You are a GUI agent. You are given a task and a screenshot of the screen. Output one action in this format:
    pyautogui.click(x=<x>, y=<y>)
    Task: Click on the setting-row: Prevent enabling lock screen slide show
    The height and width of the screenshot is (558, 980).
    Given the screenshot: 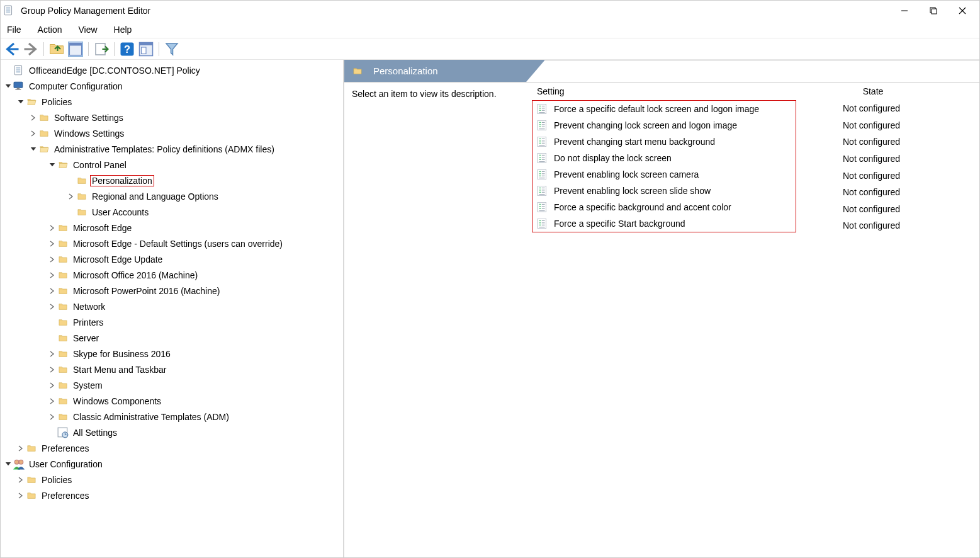 What is the action you would take?
    pyautogui.click(x=664, y=191)
    